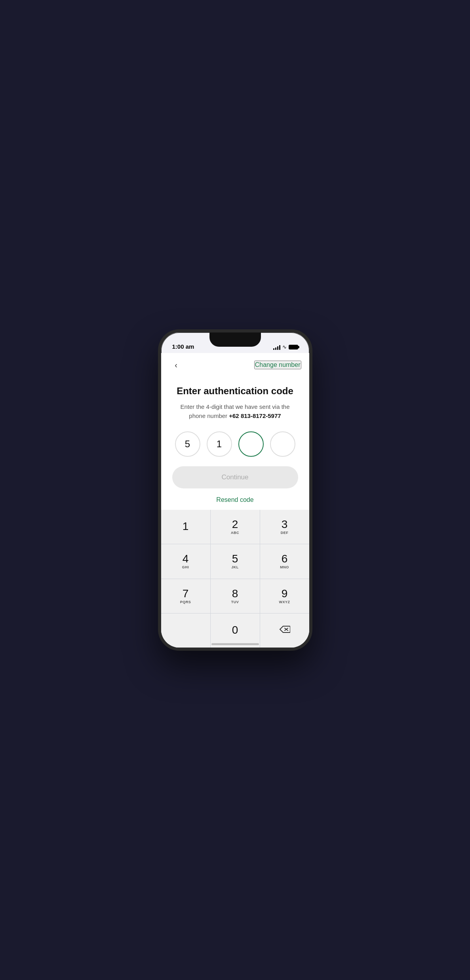 The width and height of the screenshot is (470, 980). What do you see at coordinates (285, 631) in the screenshot?
I see `key-backspace` at bounding box center [285, 631].